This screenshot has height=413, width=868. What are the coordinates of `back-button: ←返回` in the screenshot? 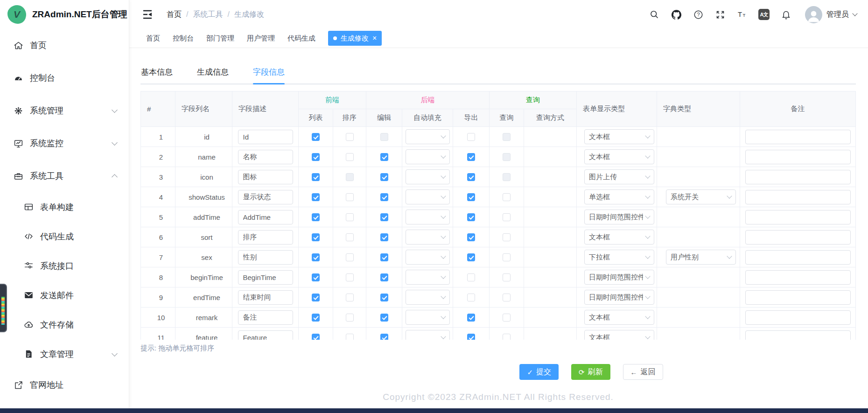 It's located at (643, 372).